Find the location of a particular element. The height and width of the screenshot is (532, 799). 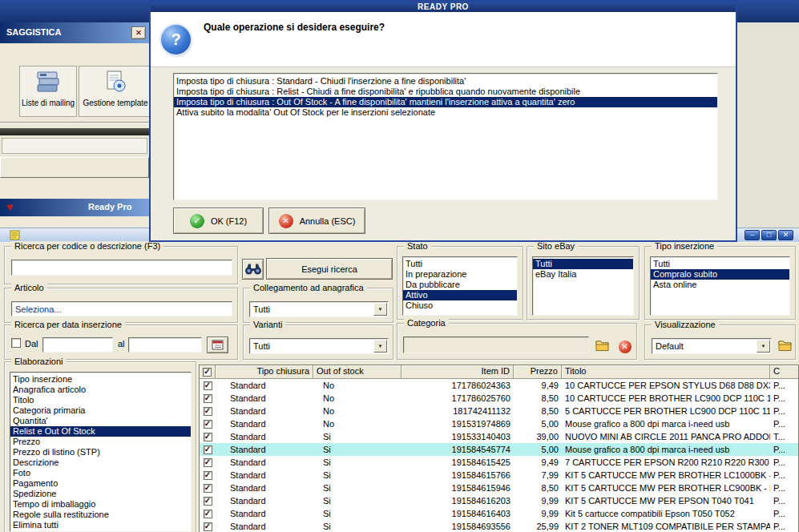

list-item: Prezzo di listino (STP) is located at coordinates (101, 452).